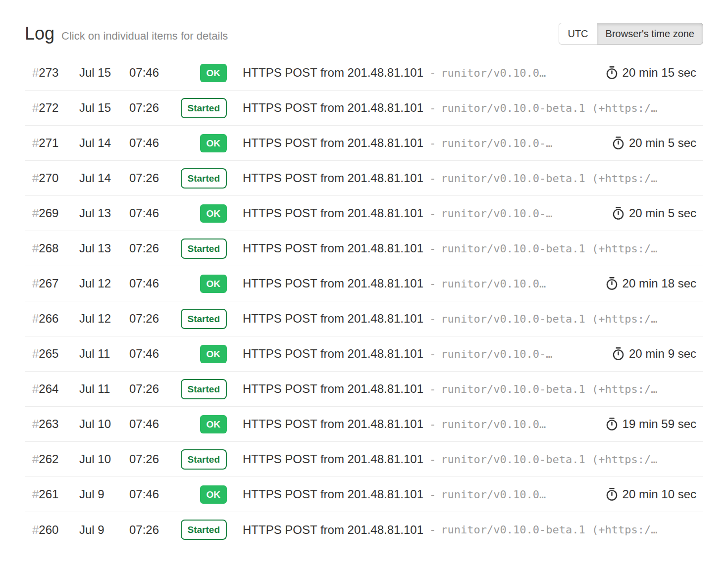 This screenshot has width=728, height=572. Describe the element at coordinates (49, 213) in the screenshot. I see `event-id-number: 269` at that location.